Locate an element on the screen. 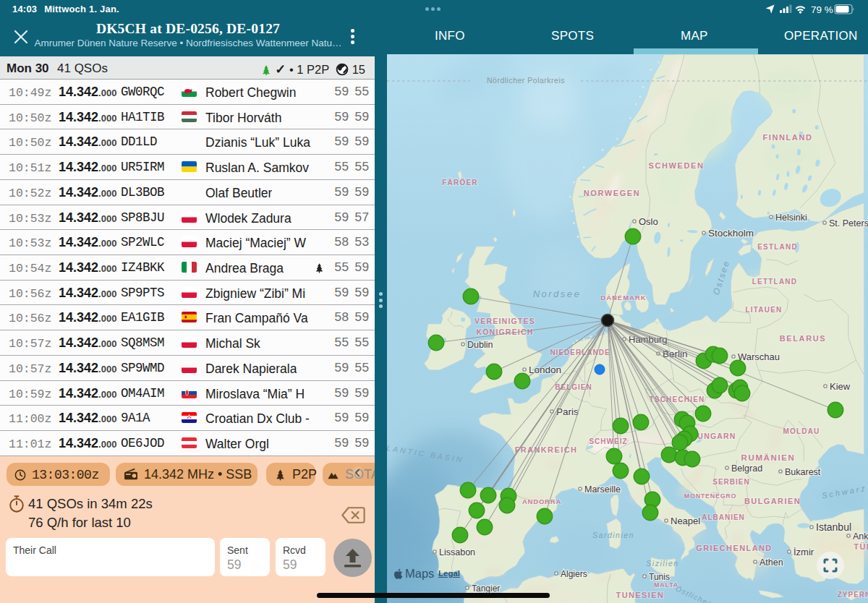  svg-text: Neapel is located at coordinates (686, 521).